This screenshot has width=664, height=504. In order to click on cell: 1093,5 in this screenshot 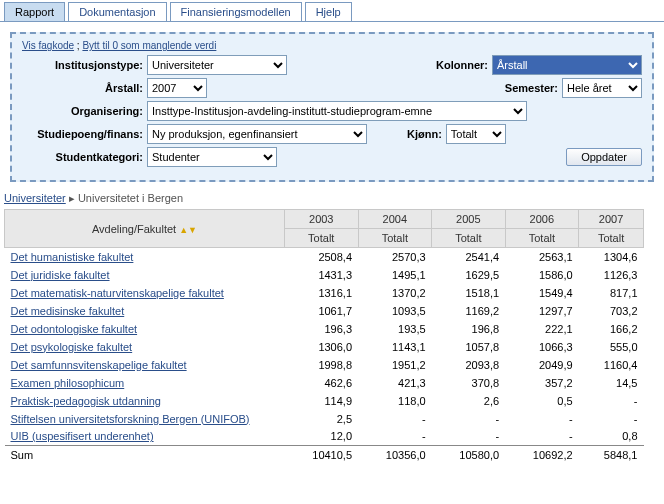, I will do `click(395, 311)`.